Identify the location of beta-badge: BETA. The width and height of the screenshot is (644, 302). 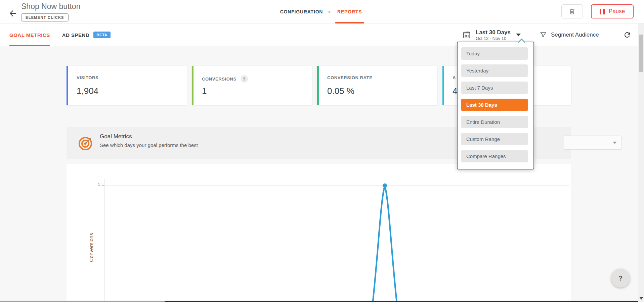
(102, 35).